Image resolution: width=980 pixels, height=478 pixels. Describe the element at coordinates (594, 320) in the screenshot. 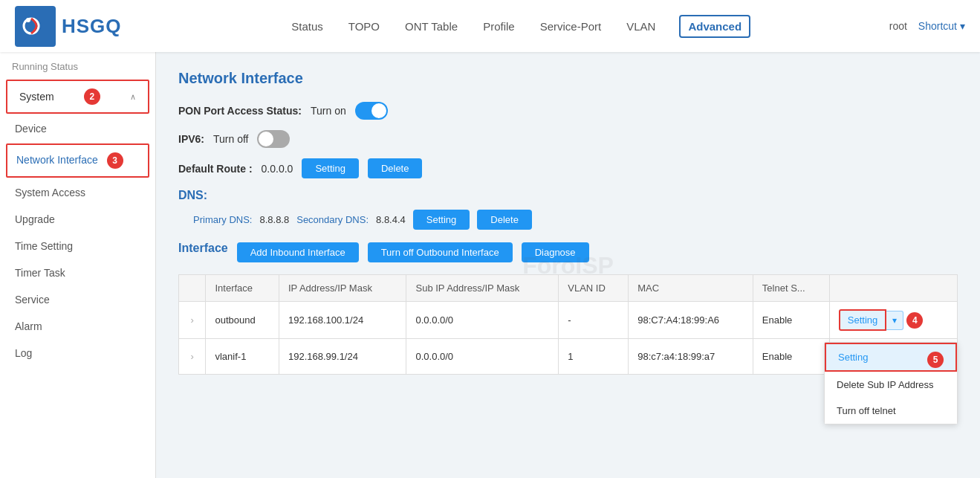

I see `vlan-id-1: -` at that location.